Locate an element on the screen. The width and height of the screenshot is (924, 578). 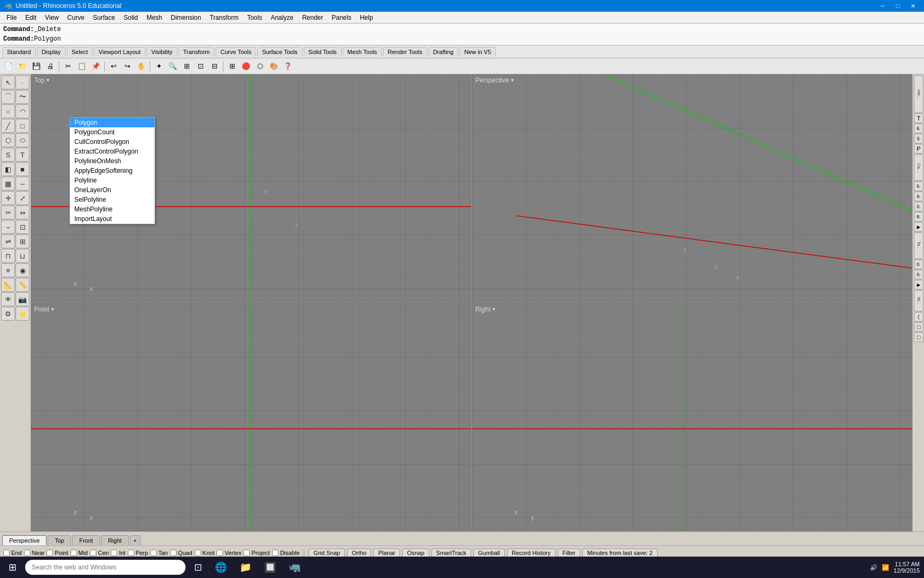
rpanel-9: 9. is located at coordinates (919, 196).